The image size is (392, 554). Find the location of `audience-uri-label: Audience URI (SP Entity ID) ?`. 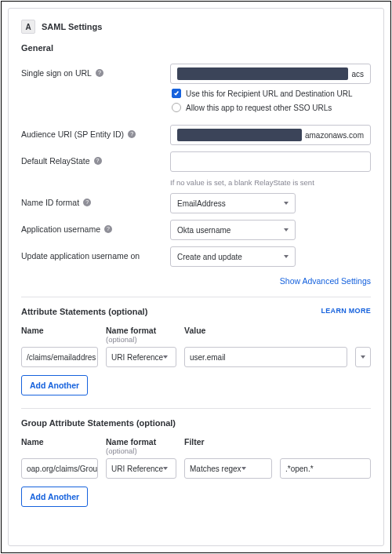

audience-uri-label: Audience URI (SP Entity ID) ? is located at coordinates (96, 132).